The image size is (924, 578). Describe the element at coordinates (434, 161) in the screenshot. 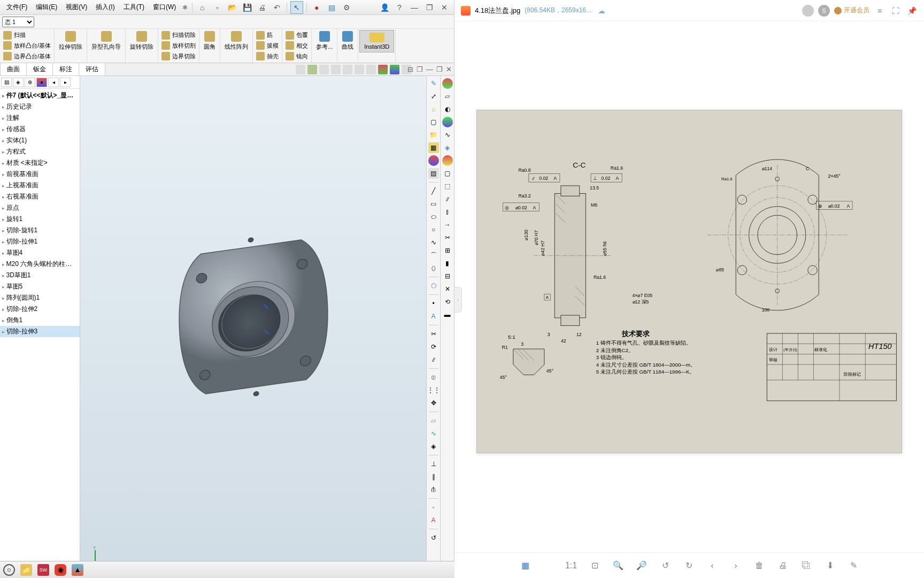

I see `appearance2-icon` at that location.